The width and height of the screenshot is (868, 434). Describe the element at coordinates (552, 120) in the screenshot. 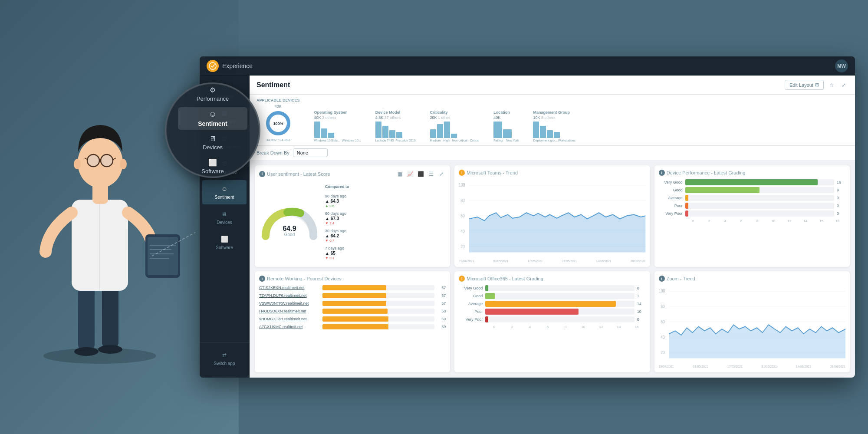

I see `filter-bar: Applicable Devices 40K 100% 34,892 / 34,…` at that location.